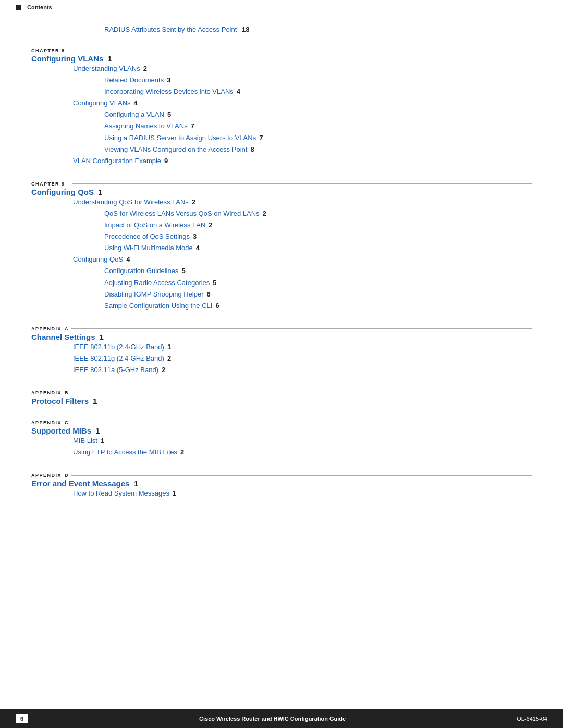 This screenshot has height=728, width=563. What do you see at coordinates (272, 719) in the screenshot?
I see `footer-title: Cisco Wireless Router and HWIC Configura…` at bounding box center [272, 719].